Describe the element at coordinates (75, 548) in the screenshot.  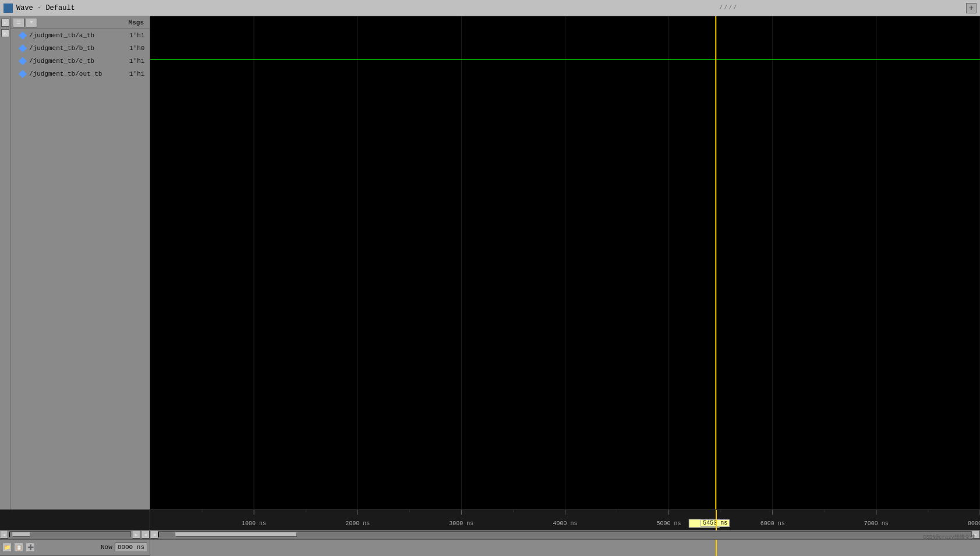
I see `status-left: 📁 📋 ➕ Now 8000 ns 🔒 ✏️ Cursor 1 5453 ns` at that location.